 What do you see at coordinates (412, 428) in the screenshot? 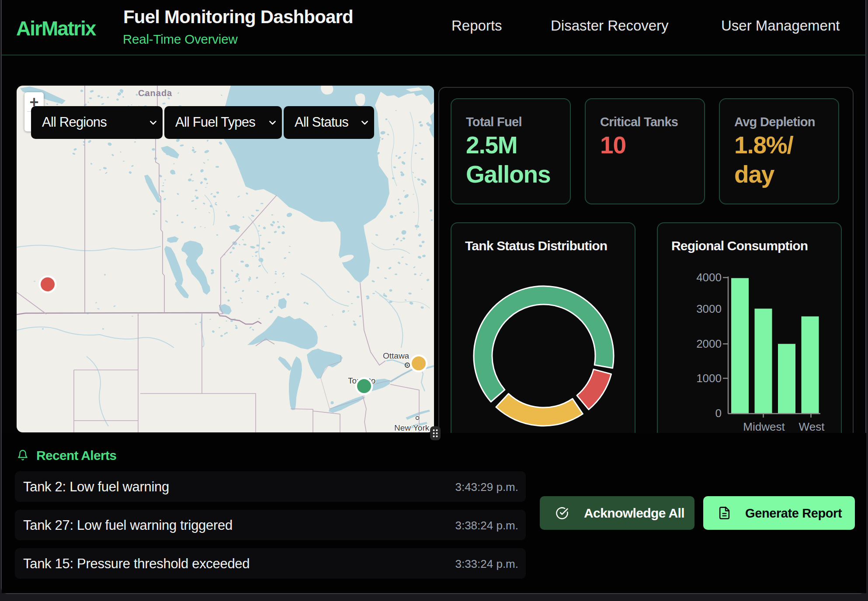
I see `svg-text: New York` at bounding box center [412, 428].